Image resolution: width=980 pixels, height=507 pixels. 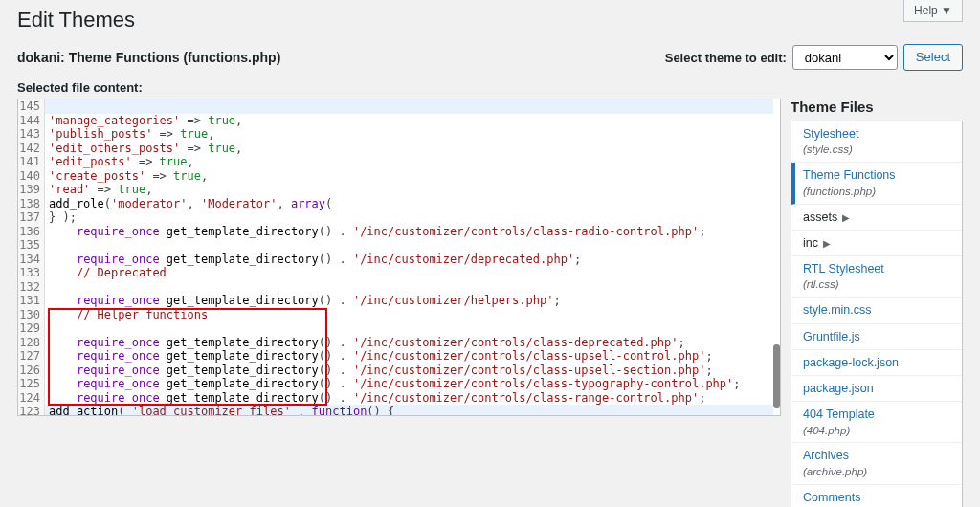 What do you see at coordinates (399, 149) in the screenshot?
I see `code-line: 142'edit_others_posts' => true,` at bounding box center [399, 149].